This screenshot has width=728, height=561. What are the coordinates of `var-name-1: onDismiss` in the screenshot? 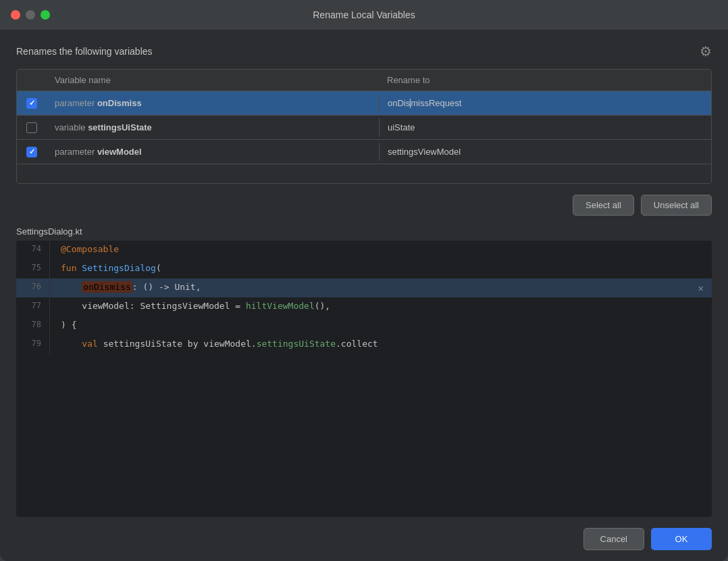 It's located at (120, 103).